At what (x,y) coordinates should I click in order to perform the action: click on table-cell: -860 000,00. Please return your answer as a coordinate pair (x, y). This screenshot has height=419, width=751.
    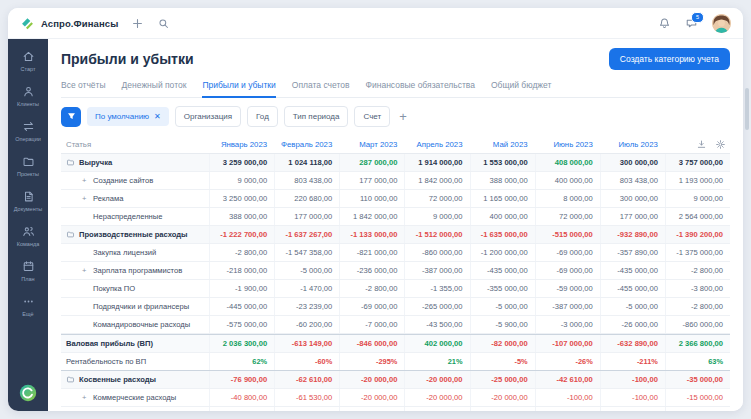
    Looking at the image, I should click on (698, 324).